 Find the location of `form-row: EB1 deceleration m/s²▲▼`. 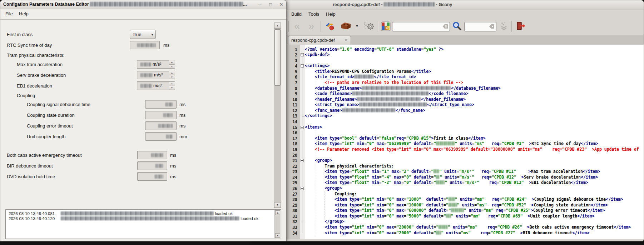

form-row: EB1 deceleration m/s²▲▼ is located at coordinates (136, 88).